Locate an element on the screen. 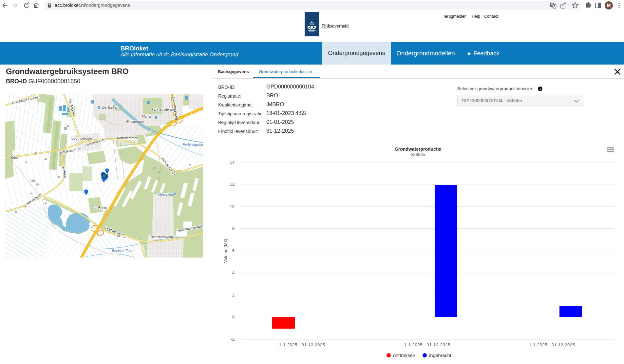 Image resolution: width=624 pixels, height=364 pixels. svg-text: Beetsterzwaag is located at coordinates (162, 237).